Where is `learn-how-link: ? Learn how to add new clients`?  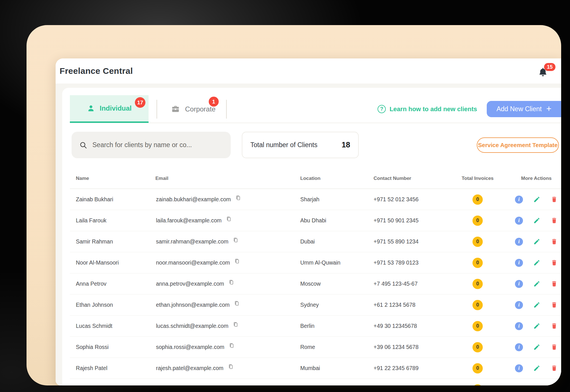
learn-how-link: ? Learn how to add new clients is located at coordinates (427, 109).